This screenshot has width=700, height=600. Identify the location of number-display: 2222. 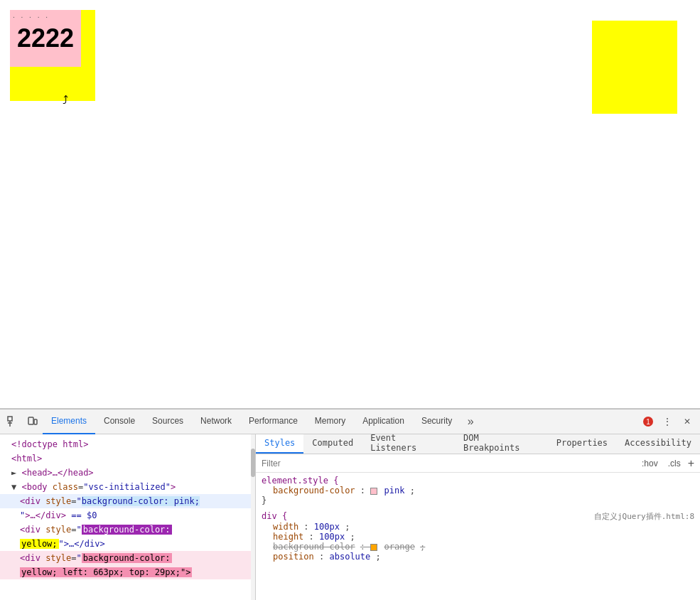
(45, 38).